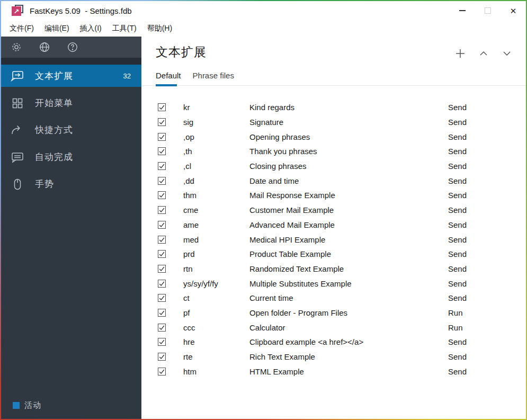  Describe the element at coordinates (342, 210) in the screenshot. I see `table-row: cme Customer Mail Example Send` at that location.